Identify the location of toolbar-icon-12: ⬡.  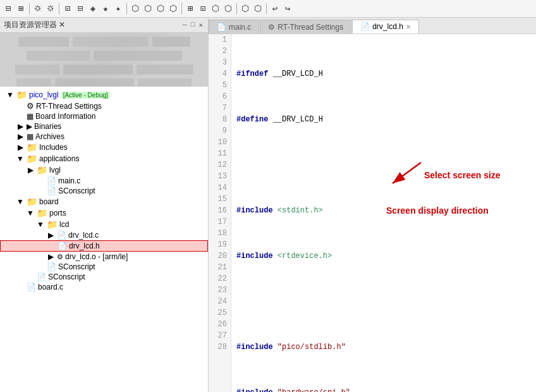
(161, 9).